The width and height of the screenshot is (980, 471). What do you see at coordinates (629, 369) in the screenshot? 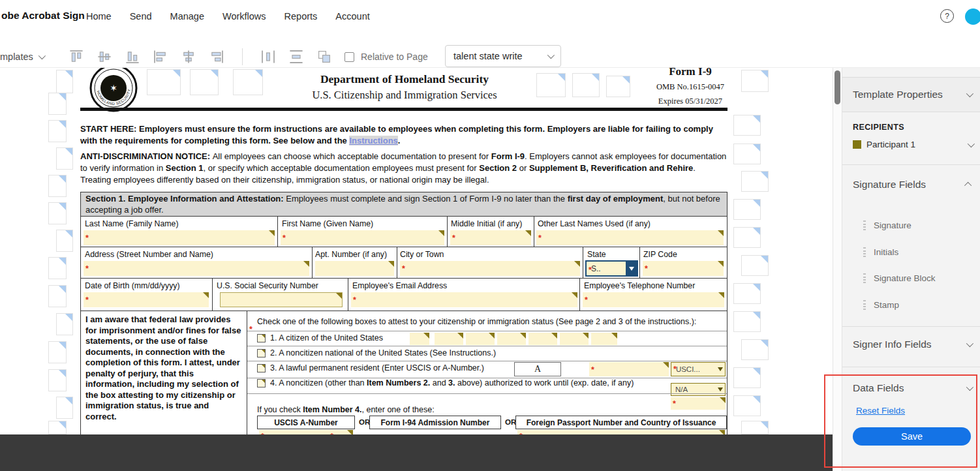
I see `field-uscis-a-number: *` at bounding box center [629, 369].